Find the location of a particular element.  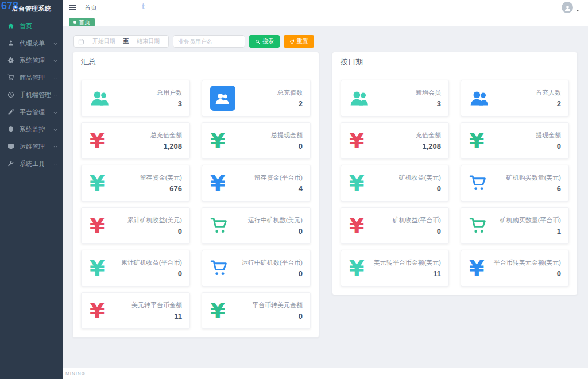

user-menu is located at coordinates (571, 7).